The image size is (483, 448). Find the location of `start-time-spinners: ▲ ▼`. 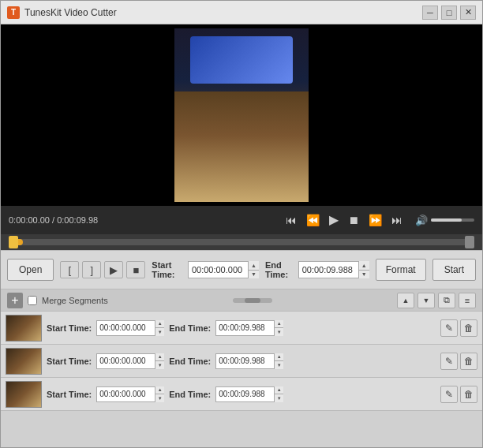

start-time-spinners: ▲ ▼ is located at coordinates (253, 270).